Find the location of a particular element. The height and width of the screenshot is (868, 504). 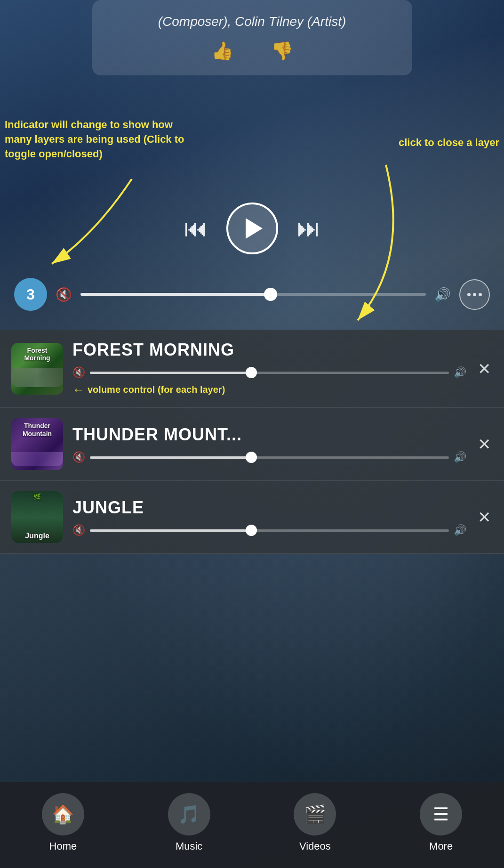

jungle-thumb-label: Jungle is located at coordinates (37, 536).